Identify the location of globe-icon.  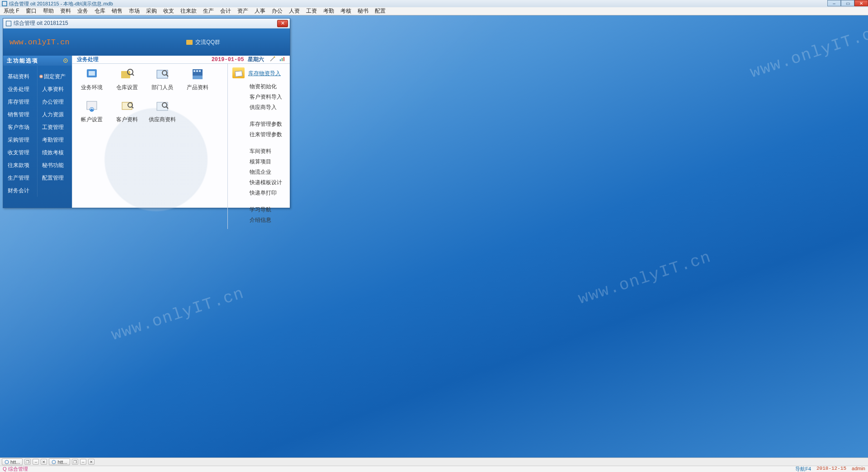
(54, 462).